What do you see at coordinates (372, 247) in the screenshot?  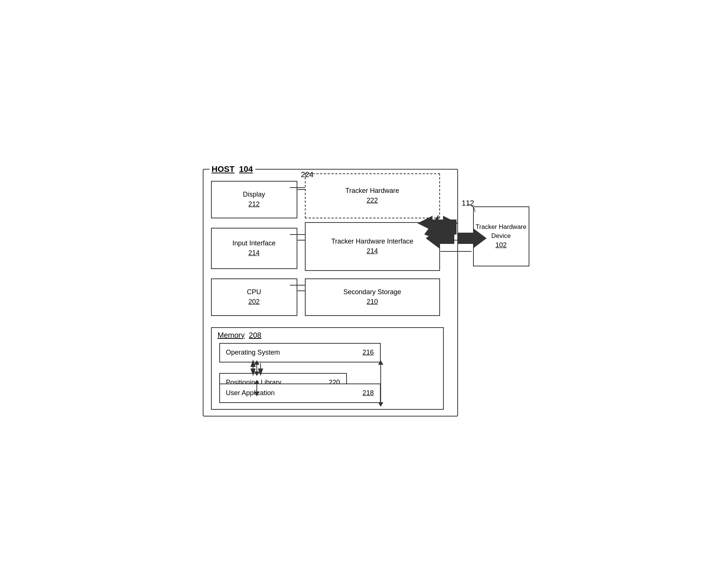 I see `tracker-hardware-interface-box: Tracker Hardware Interface 214` at bounding box center [372, 247].